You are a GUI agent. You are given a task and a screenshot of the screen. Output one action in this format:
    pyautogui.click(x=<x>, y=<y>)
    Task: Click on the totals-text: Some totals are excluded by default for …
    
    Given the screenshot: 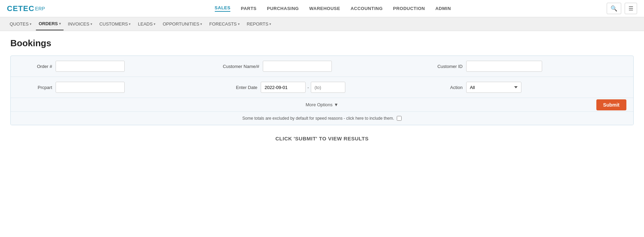 What is the action you would take?
    pyautogui.click(x=322, y=118)
    